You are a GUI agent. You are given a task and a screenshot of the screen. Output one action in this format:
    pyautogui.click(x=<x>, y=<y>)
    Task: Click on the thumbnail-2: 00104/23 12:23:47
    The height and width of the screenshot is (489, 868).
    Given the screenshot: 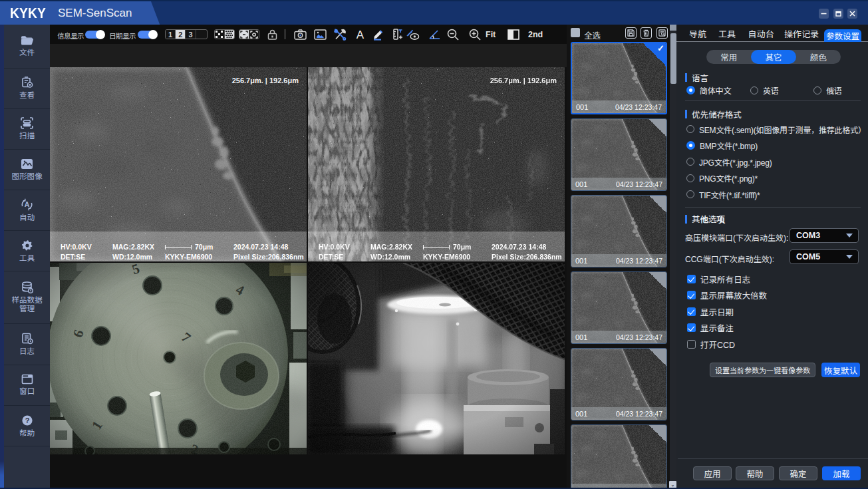 What is the action you would take?
    pyautogui.click(x=619, y=154)
    